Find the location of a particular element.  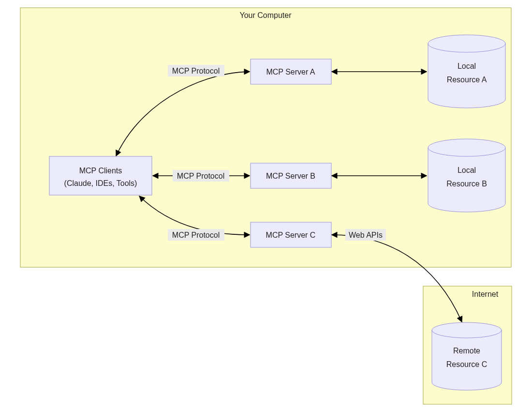

remote-resource-c-line1: Remote is located at coordinates (467, 351).